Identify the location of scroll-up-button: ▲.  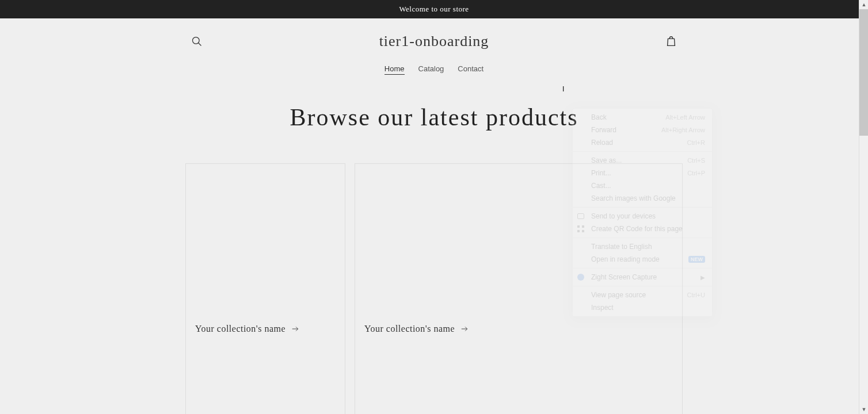
(863, 5).